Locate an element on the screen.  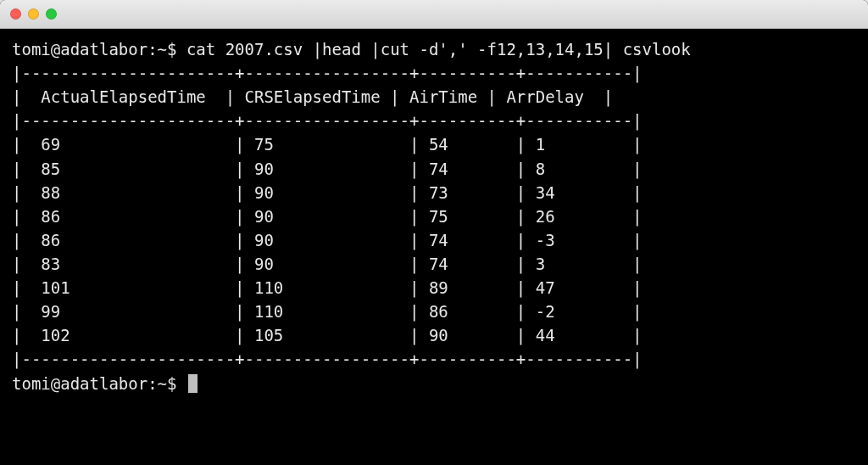
maximize-icon is located at coordinates (51, 14).